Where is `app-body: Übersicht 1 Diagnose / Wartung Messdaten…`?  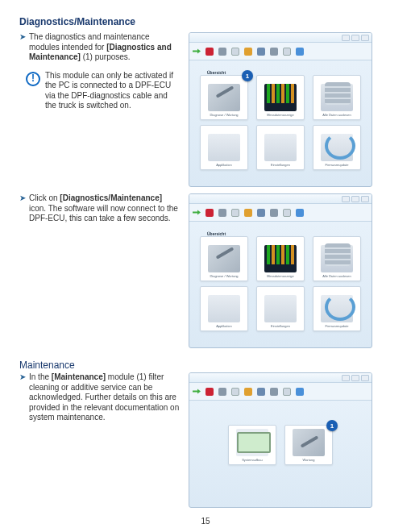
app-body: Übersicht 1 Diagnose / Wartung Messdaten… is located at coordinates (280, 123).